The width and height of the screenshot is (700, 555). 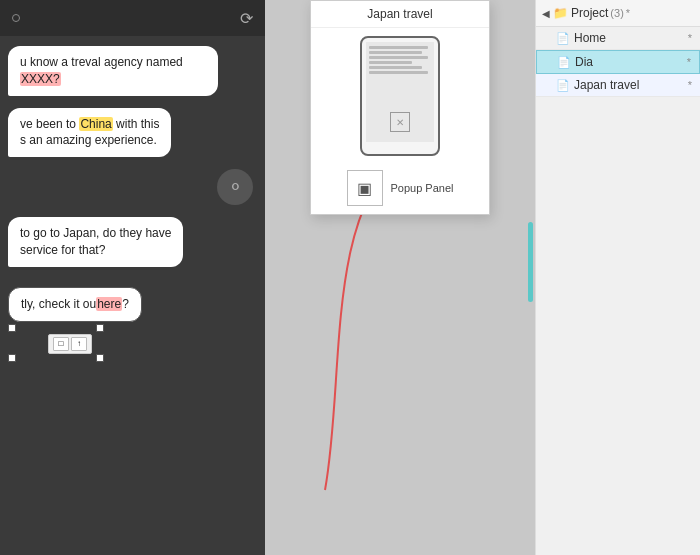 What do you see at coordinates (364, 188) in the screenshot?
I see `popup-square-icon: ▣` at bounding box center [364, 188].